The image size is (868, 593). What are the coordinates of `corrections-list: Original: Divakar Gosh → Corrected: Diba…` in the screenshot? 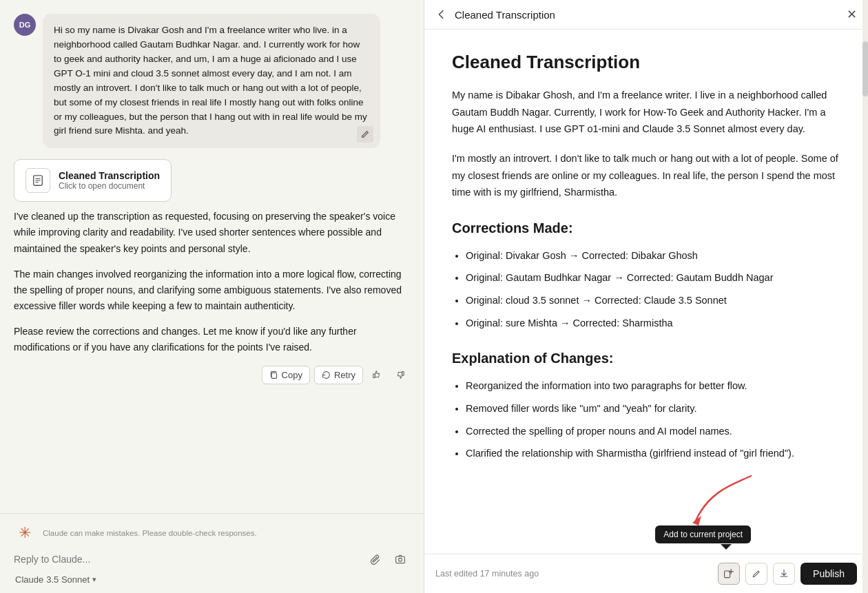 It's located at (646, 289).